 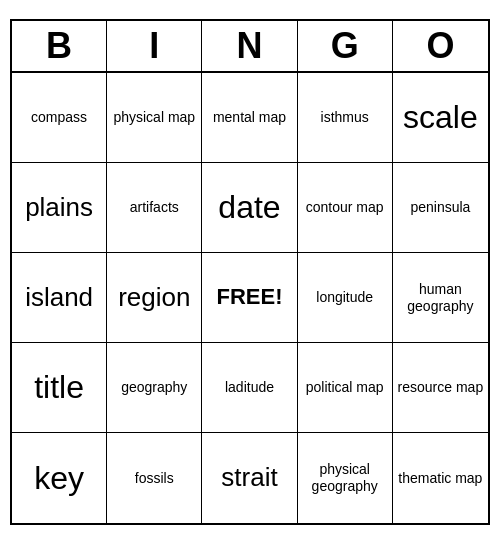 I want to click on header-letter: B, so click(x=60, y=46).